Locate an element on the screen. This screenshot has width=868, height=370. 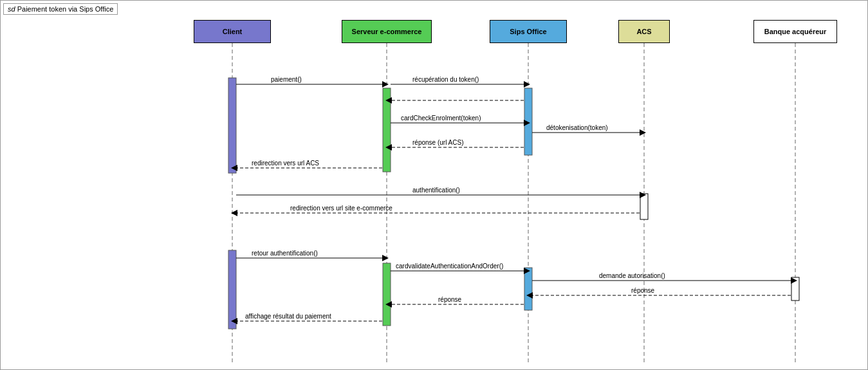
svg-text:redirection vers url site e-co: redirection vers url site e-commerce is located at coordinates (341, 208).